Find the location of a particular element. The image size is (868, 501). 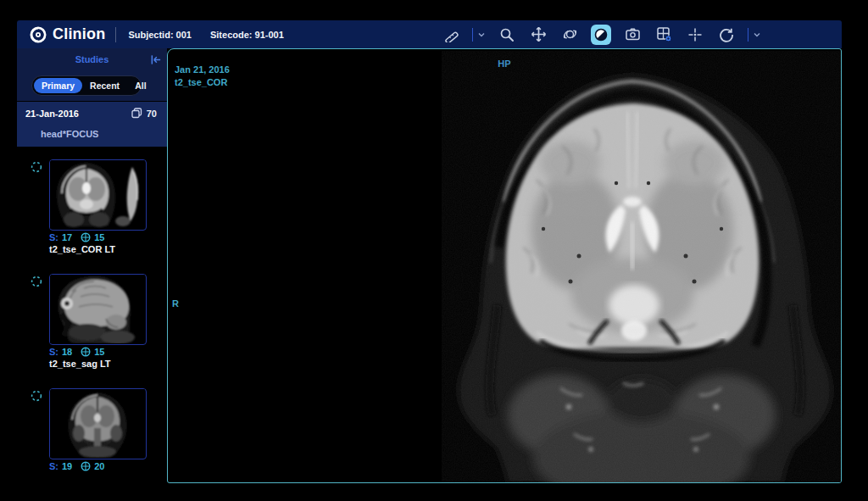

tab-primary: Primary is located at coordinates (58, 86).